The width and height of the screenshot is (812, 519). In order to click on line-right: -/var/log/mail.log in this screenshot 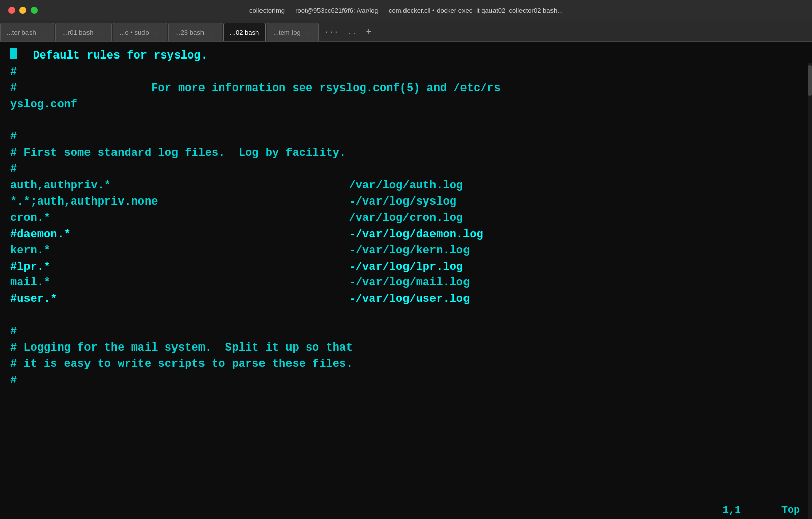, I will do `click(383, 283)`.